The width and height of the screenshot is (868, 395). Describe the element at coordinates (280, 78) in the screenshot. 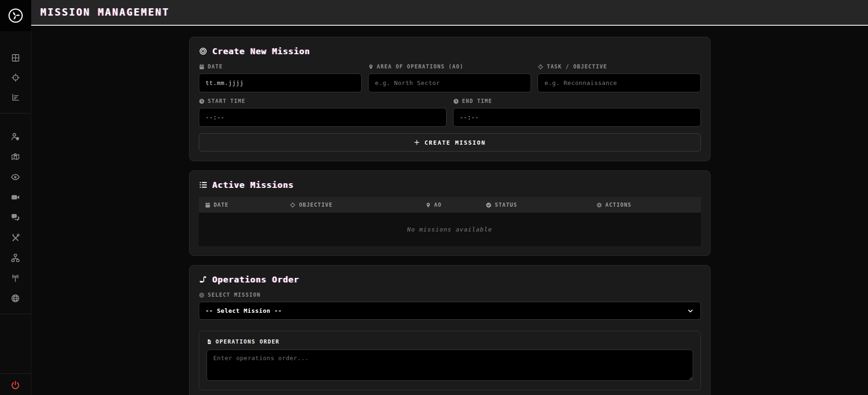

I see `date-field-group: DATE` at that location.